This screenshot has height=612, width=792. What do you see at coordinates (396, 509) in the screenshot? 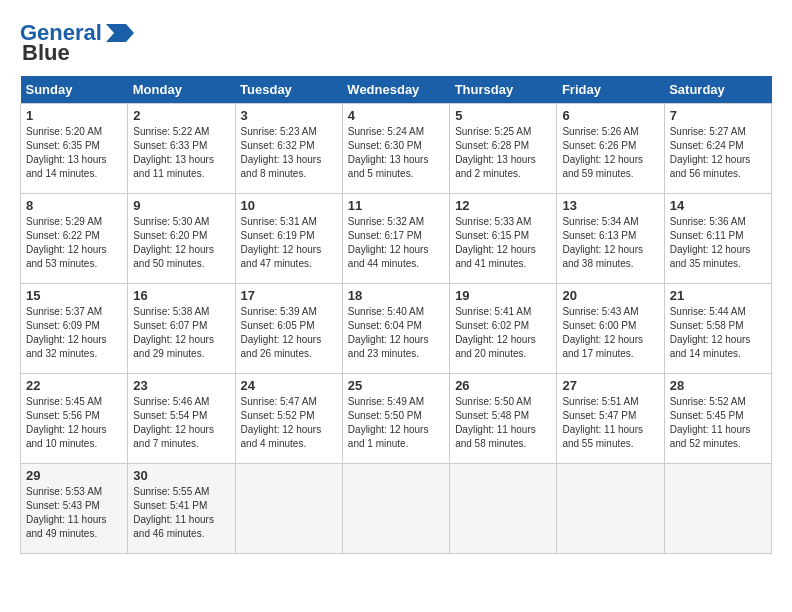
I see `week-row-5: 29Sunrise: 5:53 AM Sunset: 5:43 PM Dayli…` at bounding box center [396, 509].